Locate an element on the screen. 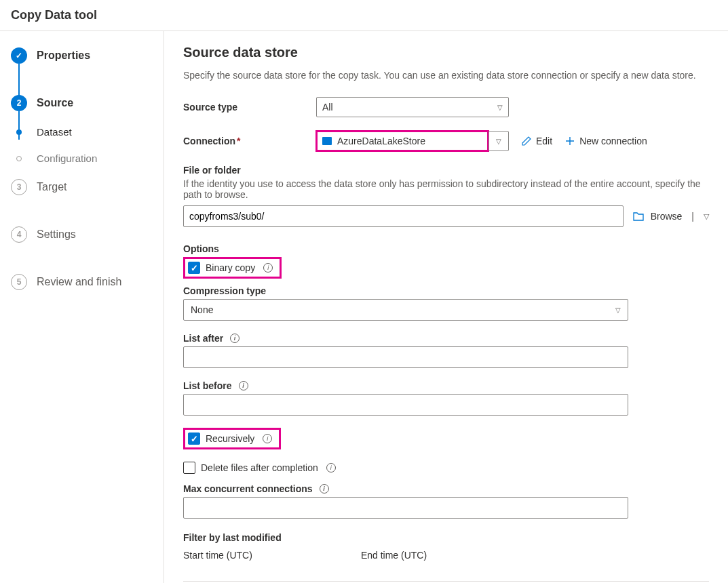 This screenshot has width=728, height=583. step-number-icon: 4 is located at coordinates (19, 235).